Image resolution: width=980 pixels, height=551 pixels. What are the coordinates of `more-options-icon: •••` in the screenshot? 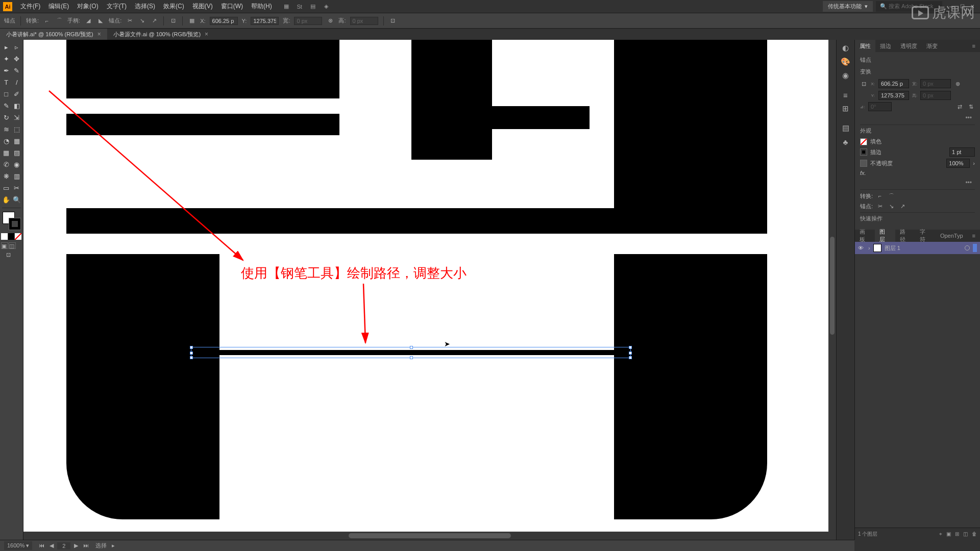 It's located at (918, 183).